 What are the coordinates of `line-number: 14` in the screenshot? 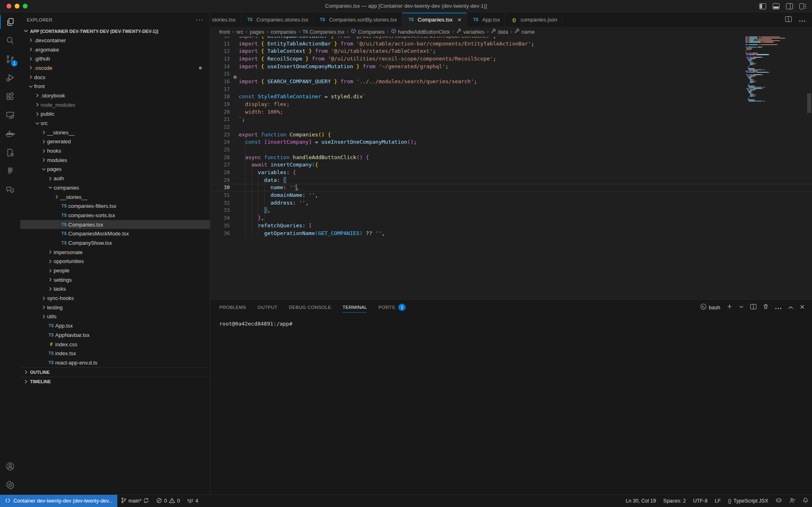 It's located at (225, 67).